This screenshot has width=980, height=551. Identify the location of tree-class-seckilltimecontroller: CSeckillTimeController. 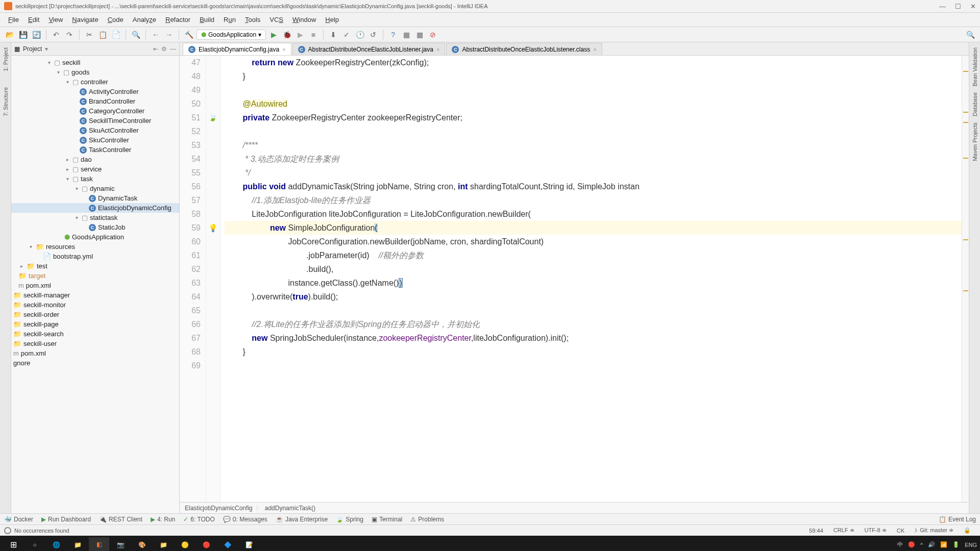
(95, 120).